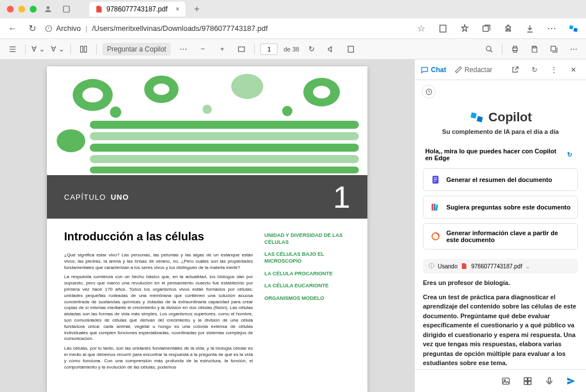 The width and height of the screenshot is (586, 392). What do you see at coordinates (69, 29) in the screenshot?
I see `url-scheme: Archivo` at bounding box center [69, 29].